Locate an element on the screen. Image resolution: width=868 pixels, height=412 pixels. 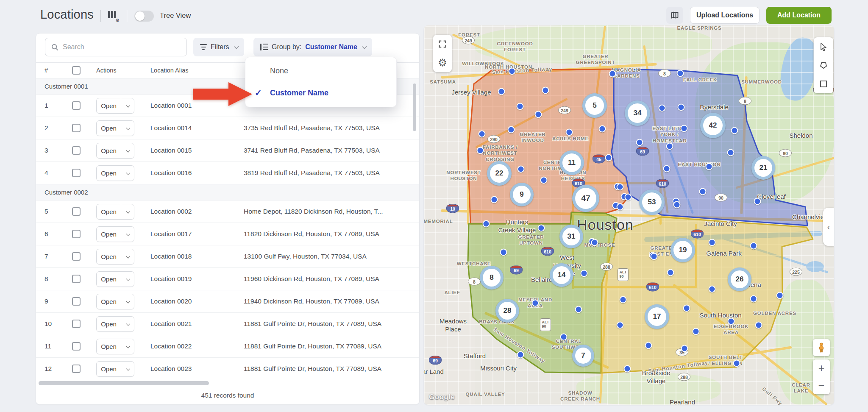
map-cluster: 9 is located at coordinates (522, 195).